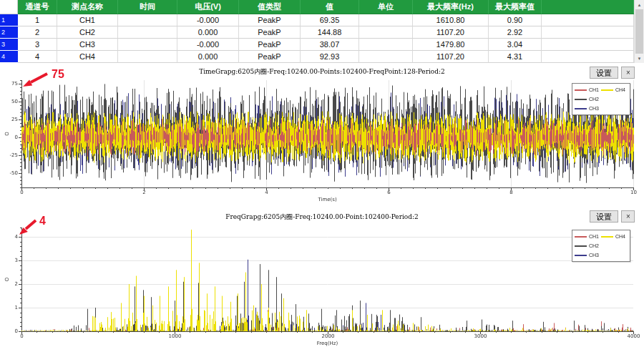 The image size is (644, 347). Describe the element at coordinates (270, 7) in the screenshot. I see `column-header: 值类型` at that location.